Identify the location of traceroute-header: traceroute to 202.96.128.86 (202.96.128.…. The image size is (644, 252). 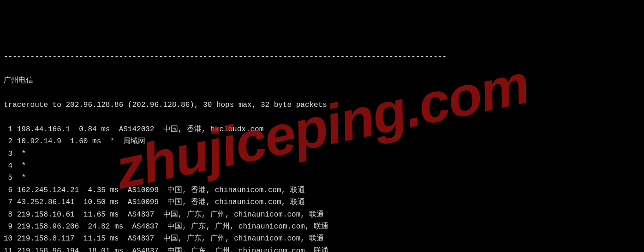
(322, 105).